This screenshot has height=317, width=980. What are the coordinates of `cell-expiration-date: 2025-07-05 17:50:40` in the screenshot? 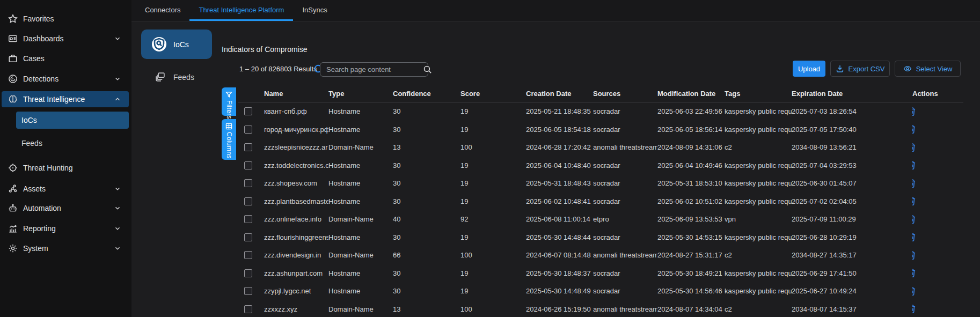 It's located at (852, 130).